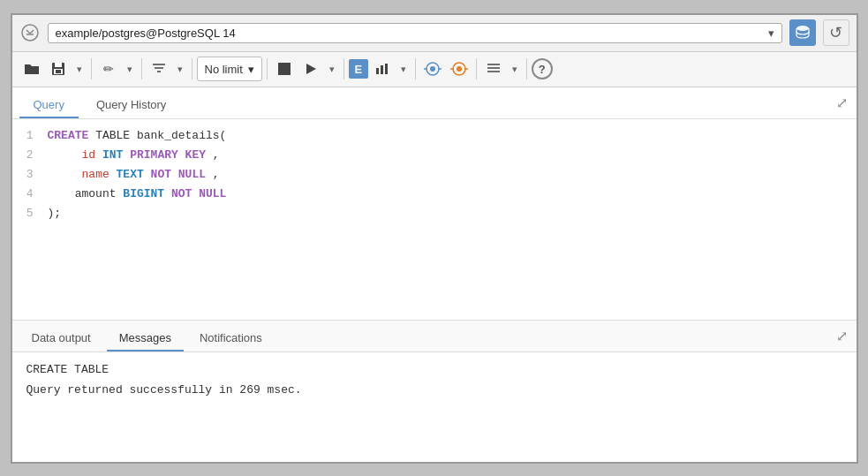 The image size is (868, 476). What do you see at coordinates (49, 104) in the screenshot?
I see `tab-query: Query` at bounding box center [49, 104].